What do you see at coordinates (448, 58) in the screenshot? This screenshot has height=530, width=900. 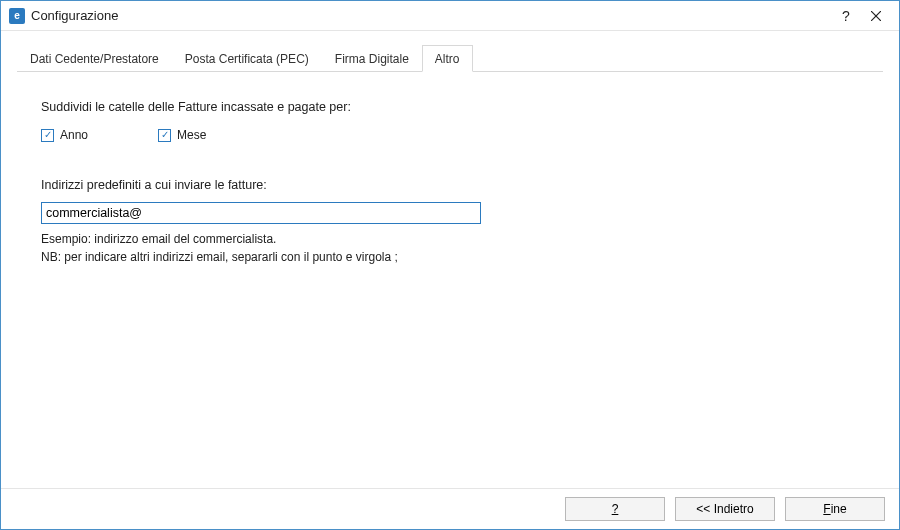 I see `tab-altro: Altro` at bounding box center [448, 58].